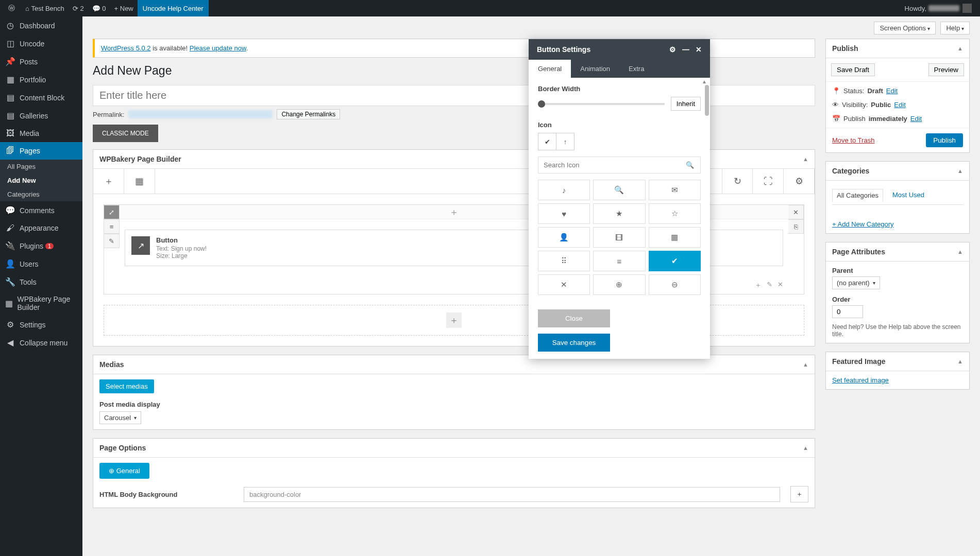  What do you see at coordinates (737, 181) in the screenshot?
I see `refresh-button: ↻` at bounding box center [737, 181].